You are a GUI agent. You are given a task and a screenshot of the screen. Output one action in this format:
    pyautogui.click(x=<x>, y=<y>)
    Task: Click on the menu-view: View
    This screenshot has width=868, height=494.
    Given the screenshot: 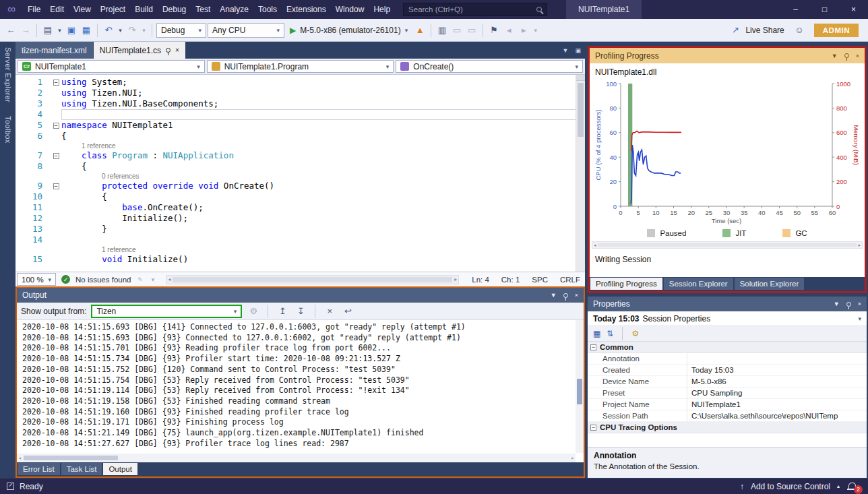 What is the action you would take?
    pyautogui.click(x=82, y=9)
    